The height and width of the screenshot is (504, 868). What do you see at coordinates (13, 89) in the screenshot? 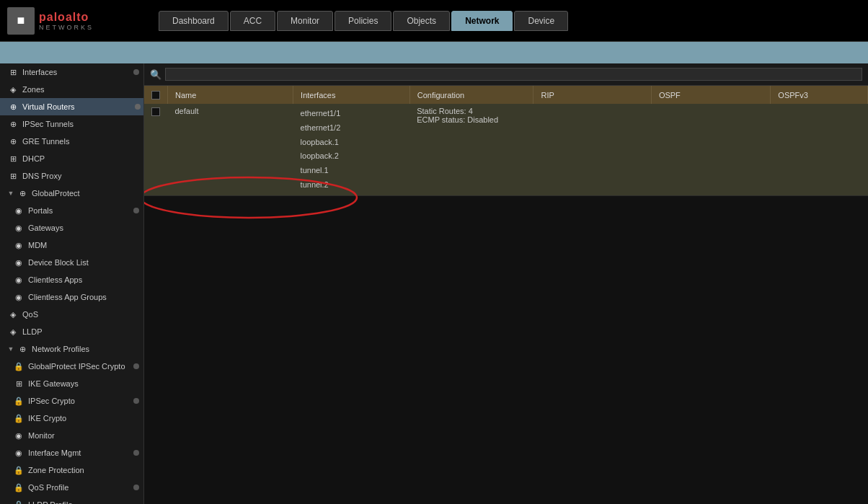
I see `zones-icon: ◈` at bounding box center [13, 89].